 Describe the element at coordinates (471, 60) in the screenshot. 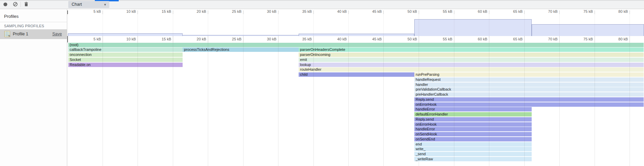

I see `flame-bar-emit: emit` at that location.